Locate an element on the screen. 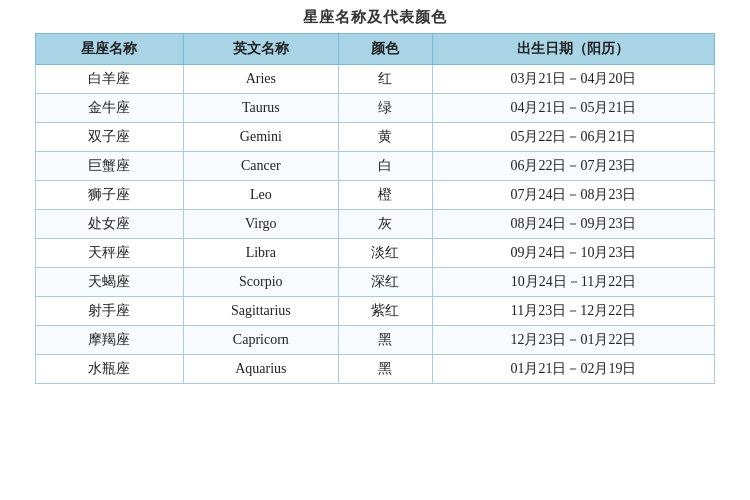 The width and height of the screenshot is (750, 500). table-row: 水瓶座Aquarius黑01月21日－02月19日 is located at coordinates (376, 370).